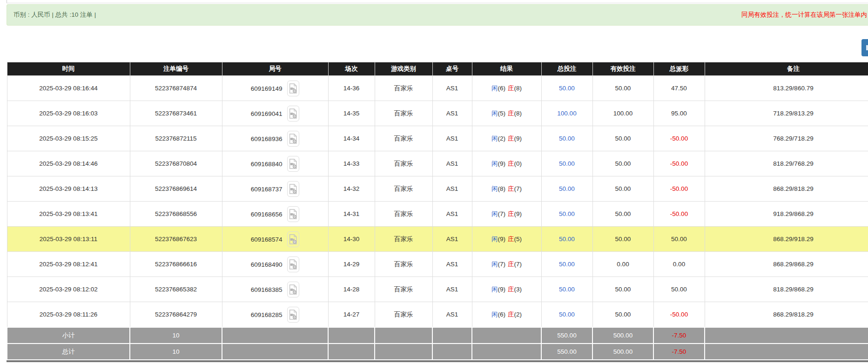 The image size is (868, 364). I want to click on round-id-value: 609168490, so click(267, 264).